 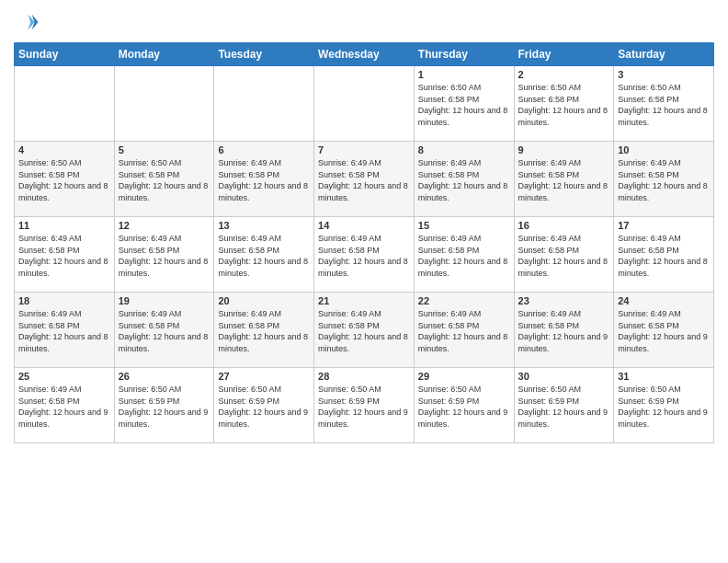 What do you see at coordinates (463, 179) in the screenshot?
I see `calendar-cell: 8Sunrise: 6:49 AMSunset: 6:58 PMDaylight…` at bounding box center [463, 179].